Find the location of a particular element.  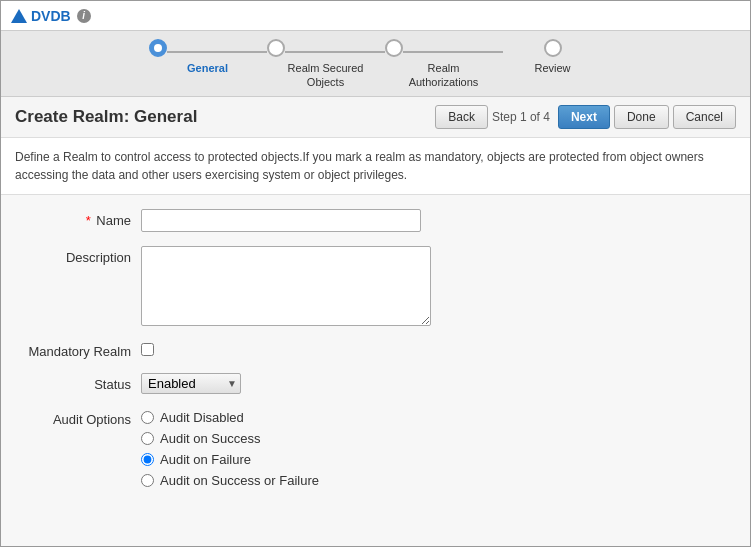

step-authorizations: Realm Authorizations is located at coordinates (444, 64).